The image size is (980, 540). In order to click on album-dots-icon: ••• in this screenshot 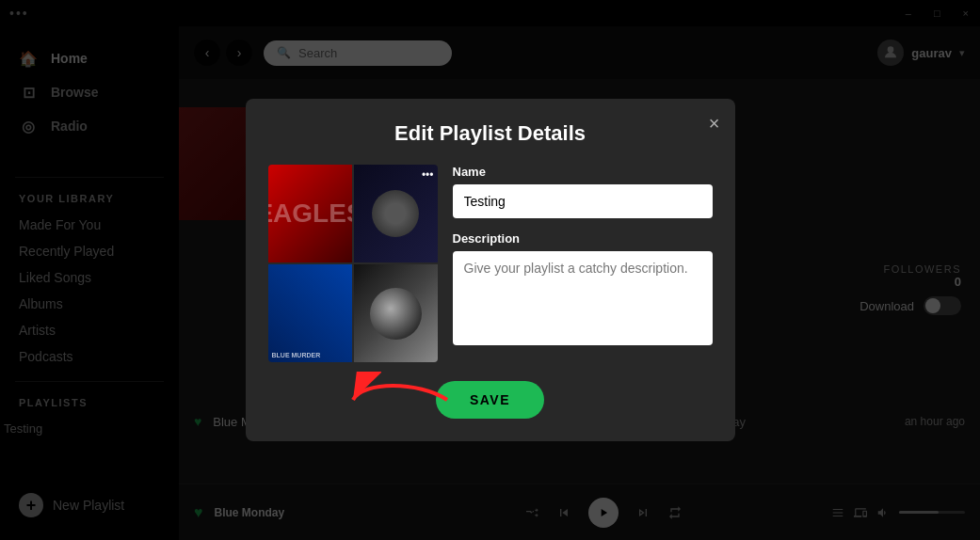, I will do `click(427, 175)`.